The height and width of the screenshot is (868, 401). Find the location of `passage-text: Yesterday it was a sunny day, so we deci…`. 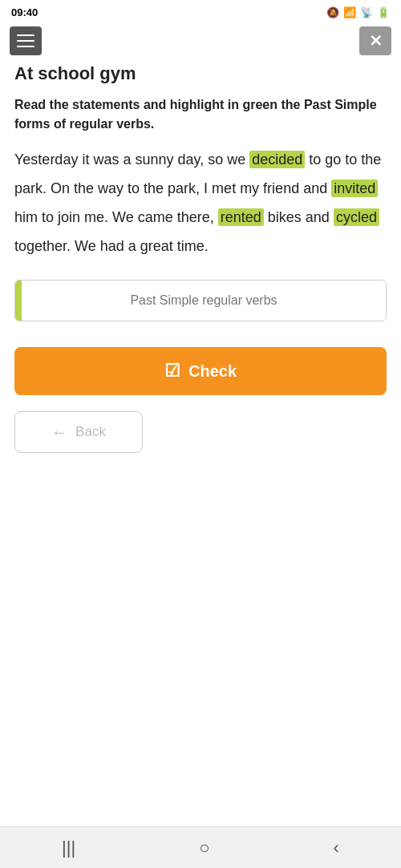

passage-text: Yesterday it was a sunny day, so we deci… is located at coordinates (200, 203).